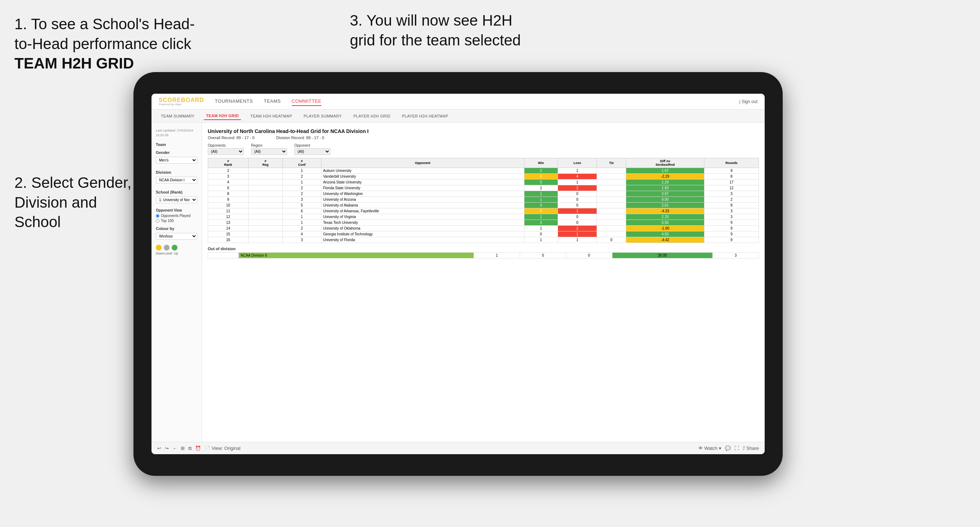  I want to click on table-row: 10 5 University of Alabama 3 0 2.61 8, so click(484, 205).